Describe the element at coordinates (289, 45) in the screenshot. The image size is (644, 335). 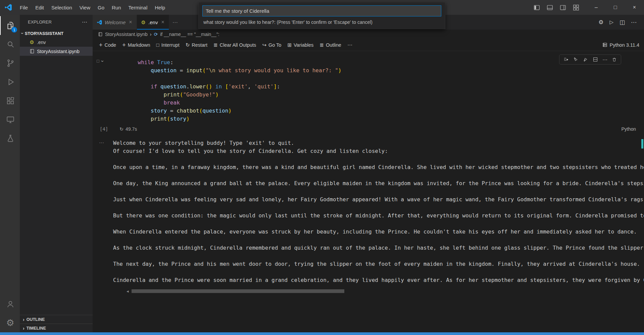
I see `variables-icon: ⊞` at that location.